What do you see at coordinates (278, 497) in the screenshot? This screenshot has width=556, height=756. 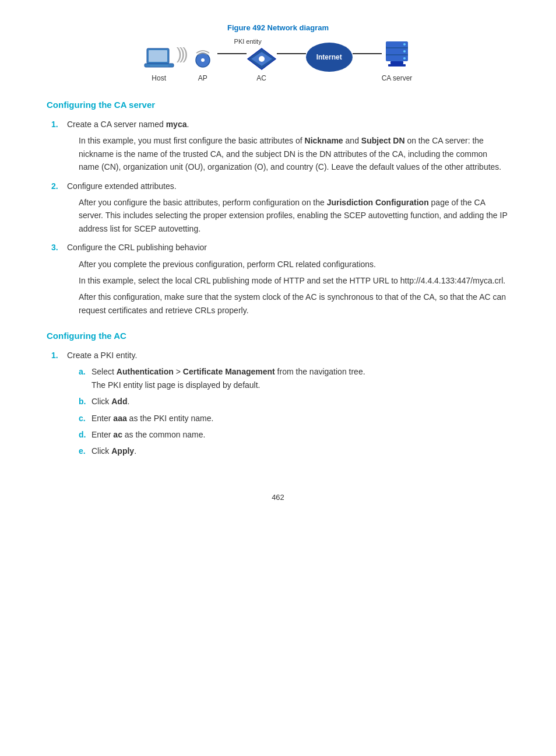 I see `page-number: 462` at bounding box center [278, 497].